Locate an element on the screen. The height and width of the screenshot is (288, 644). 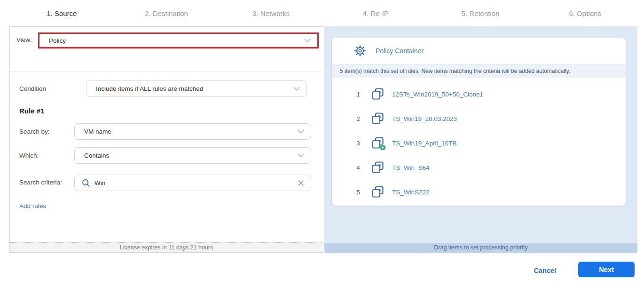
vm-priority-number: 2 is located at coordinates (358, 119).